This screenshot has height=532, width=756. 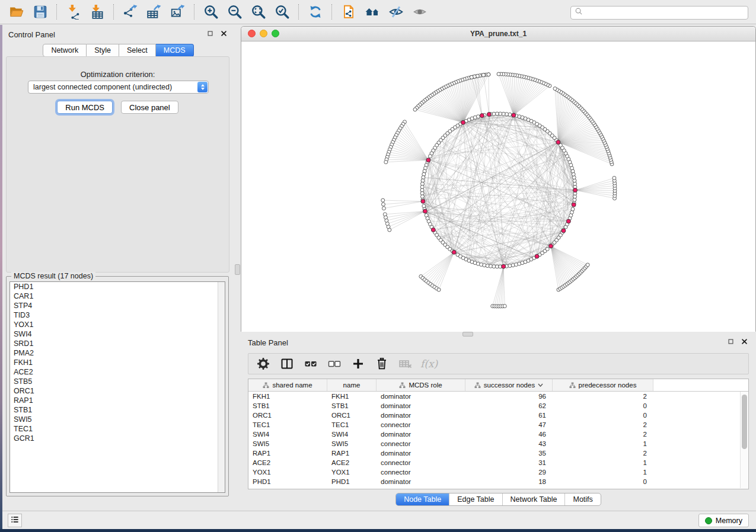 I want to click on mcds-result-item: YOX1, so click(x=117, y=325).